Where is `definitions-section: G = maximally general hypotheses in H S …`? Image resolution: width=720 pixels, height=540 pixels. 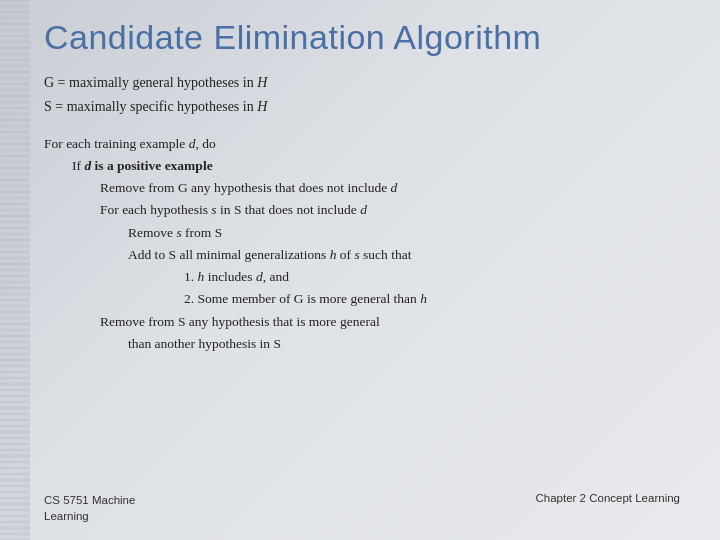
definitions-section: G = maximally general hypotheses in H S … is located at coordinates (362, 95).